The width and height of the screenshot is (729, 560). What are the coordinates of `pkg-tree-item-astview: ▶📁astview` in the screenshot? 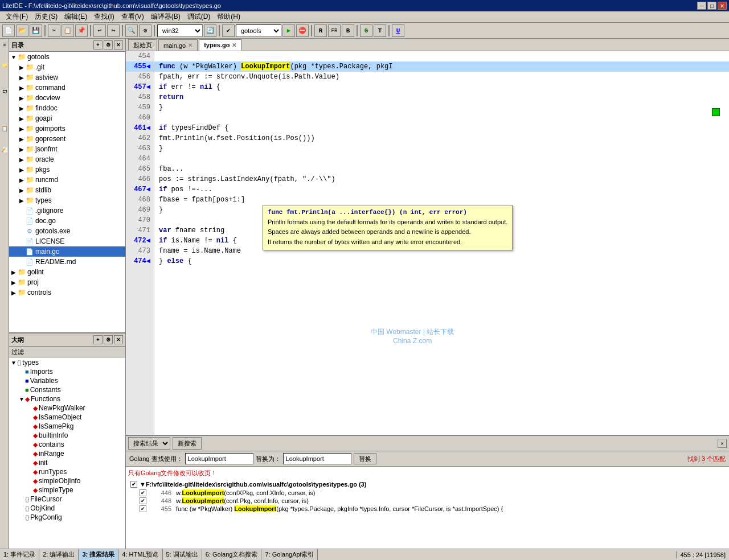 It's located at (67, 77).